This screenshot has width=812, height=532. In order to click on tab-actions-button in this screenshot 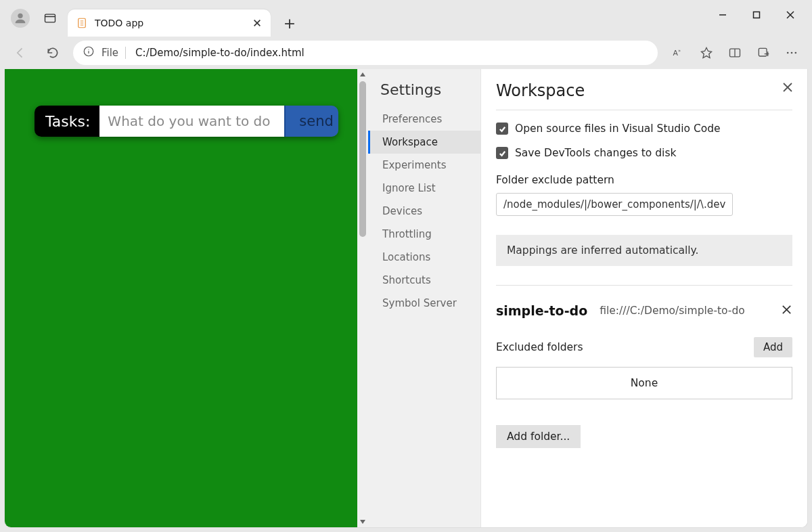, I will do `click(50, 18)`.